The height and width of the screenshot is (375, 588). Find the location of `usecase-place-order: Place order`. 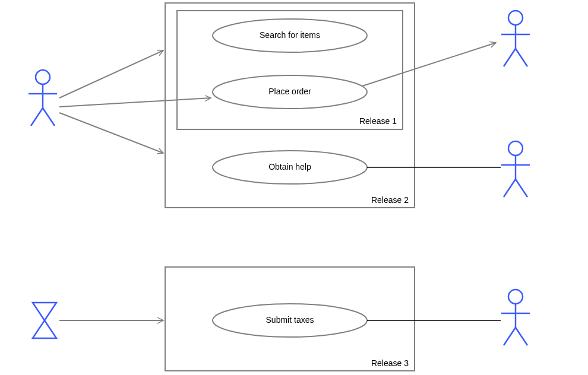

usecase-place-order: Place order is located at coordinates (290, 92).